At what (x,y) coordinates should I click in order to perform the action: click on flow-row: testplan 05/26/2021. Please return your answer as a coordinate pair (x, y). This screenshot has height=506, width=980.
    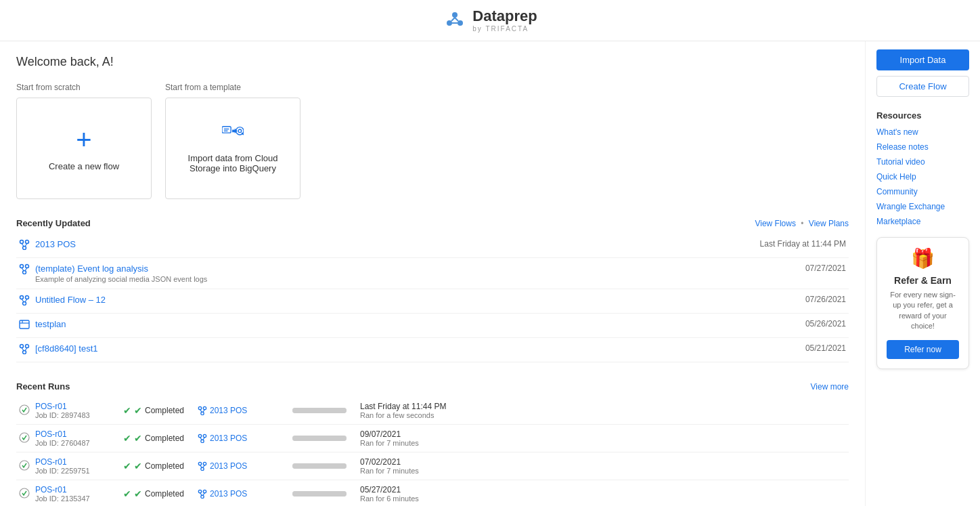
    Looking at the image, I should click on (432, 326).